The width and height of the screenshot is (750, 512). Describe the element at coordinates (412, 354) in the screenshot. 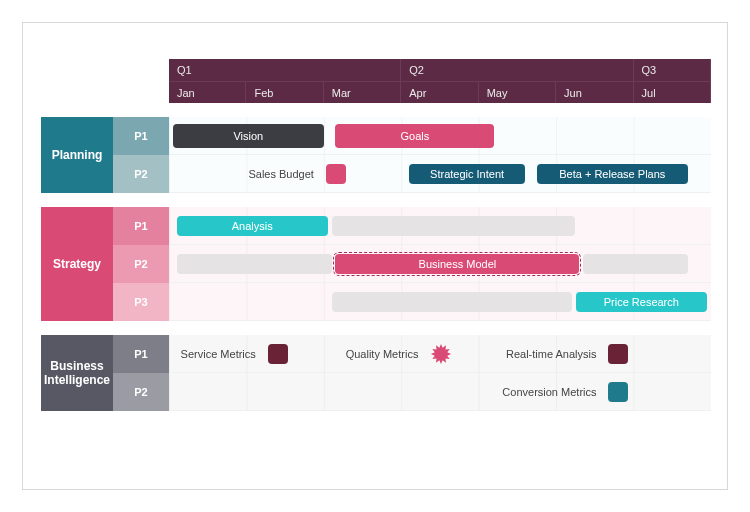

I see `row: P1Service MetricsQuality MetricsReal-tim…` at that location.